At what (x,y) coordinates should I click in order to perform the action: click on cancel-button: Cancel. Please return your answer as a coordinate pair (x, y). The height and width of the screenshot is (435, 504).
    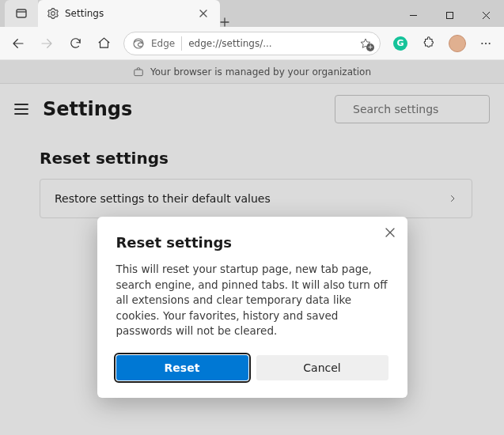
    Looking at the image, I should click on (323, 368).